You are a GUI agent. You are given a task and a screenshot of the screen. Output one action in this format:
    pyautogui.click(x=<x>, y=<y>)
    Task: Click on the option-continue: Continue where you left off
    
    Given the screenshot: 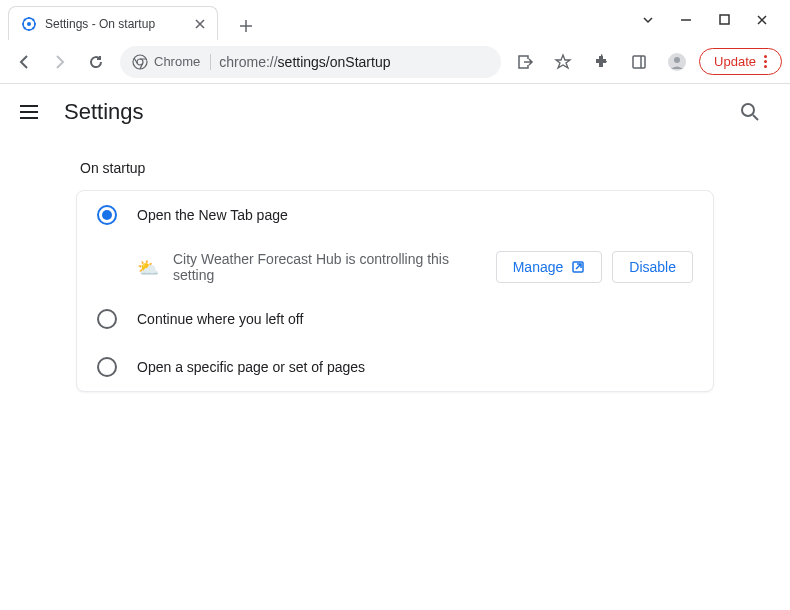 What is the action you would take?
    pyautogui.click(x=395, y=319)
    